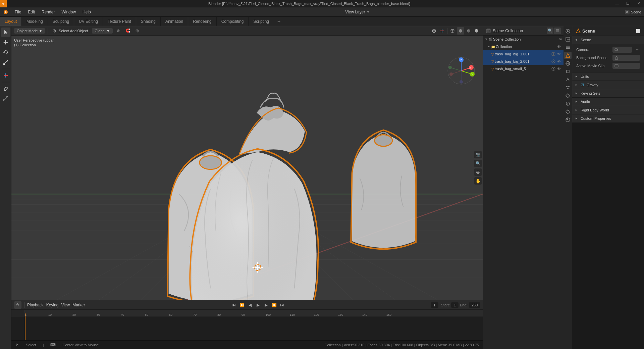 The image size is (644, 349). I want to click on cursor-tool, so click(6, 32).